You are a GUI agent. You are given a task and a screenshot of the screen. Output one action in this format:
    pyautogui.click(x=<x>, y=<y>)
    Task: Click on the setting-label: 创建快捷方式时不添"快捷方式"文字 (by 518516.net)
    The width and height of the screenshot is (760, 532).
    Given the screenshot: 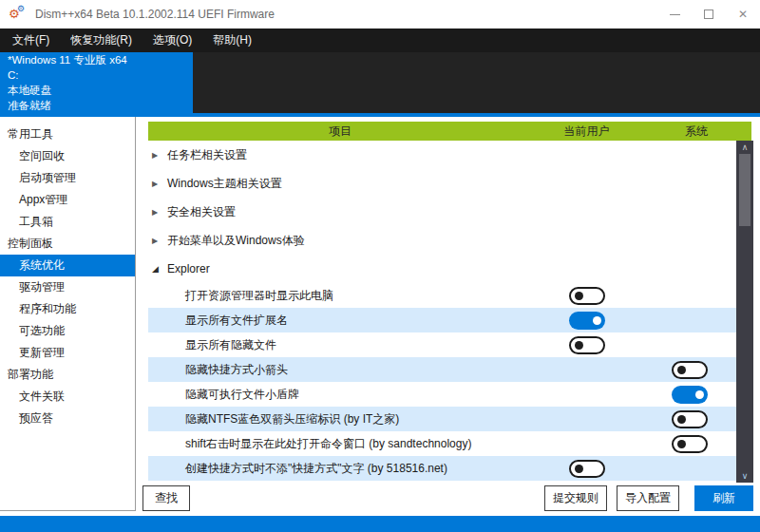 What is the action you would take?
    pyautogui.click(x=316, y=469)
    